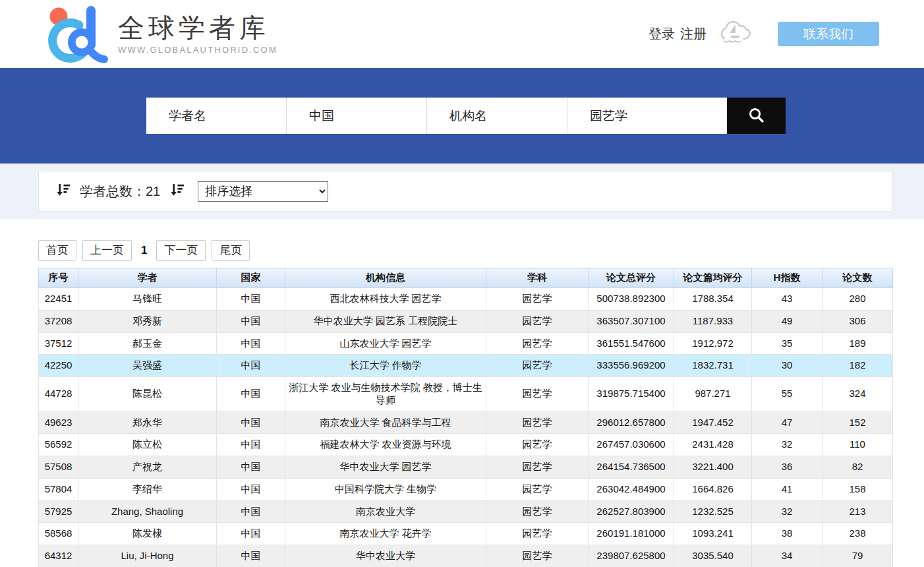 This screenshot has height=567, width=924. Describe the element at coordinates (497, 116) in the screenshot. I see `institution-input` at that location.